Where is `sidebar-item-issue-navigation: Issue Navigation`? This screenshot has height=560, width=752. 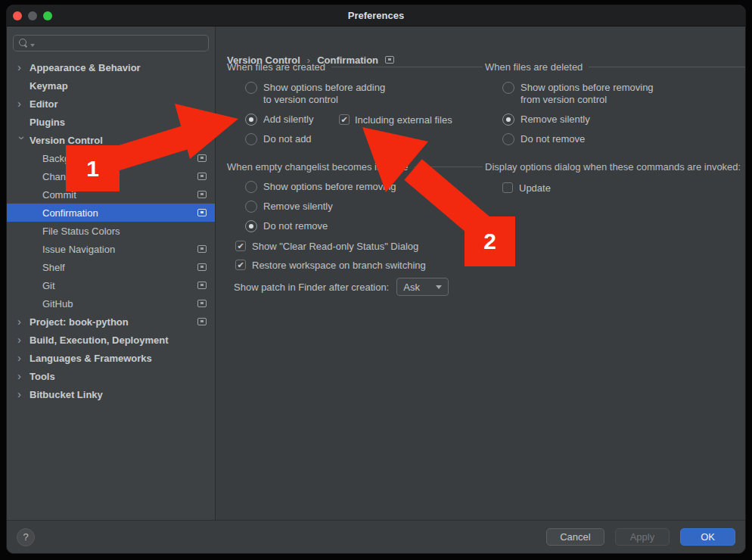
sidebar-item-issue-navigation: Issue Navigation is located at coordinates (110, 249).